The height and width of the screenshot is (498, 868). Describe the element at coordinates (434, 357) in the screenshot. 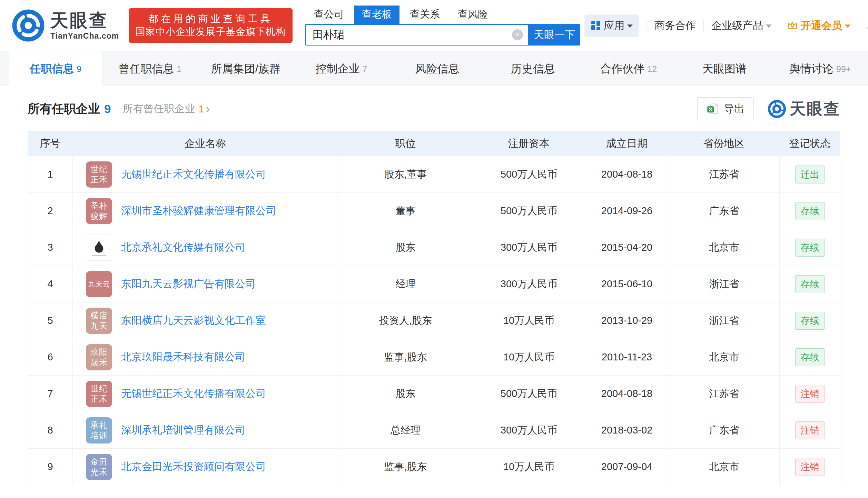

I see `table-row: 6玖阳晟禾北京玖阳晟禾科技有限公司监事,股东10万人民币2010-11-23北京…` at that location.